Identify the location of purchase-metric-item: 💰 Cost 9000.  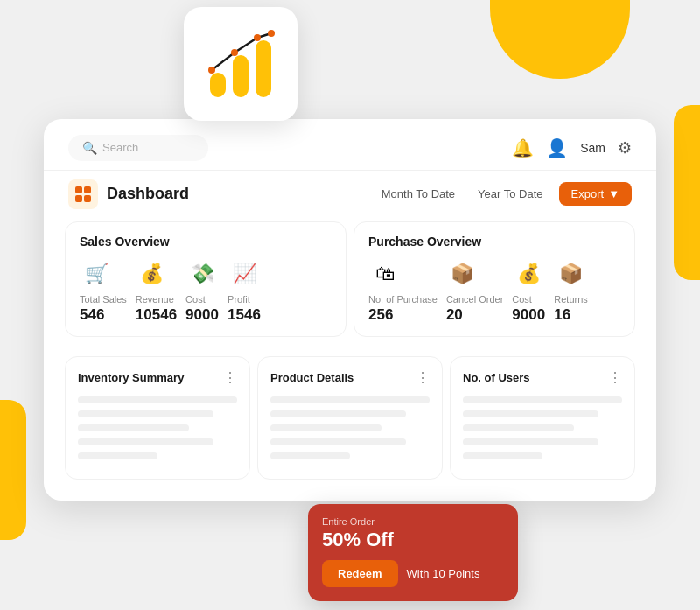
(528, 291).